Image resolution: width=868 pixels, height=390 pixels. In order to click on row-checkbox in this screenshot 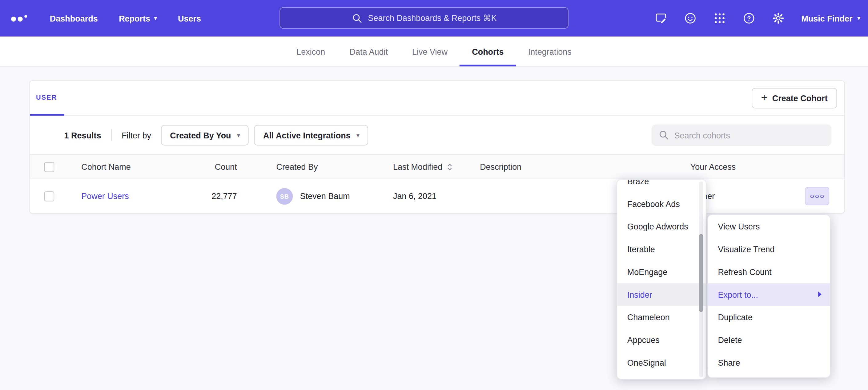, I will do `click(49, 196)`.